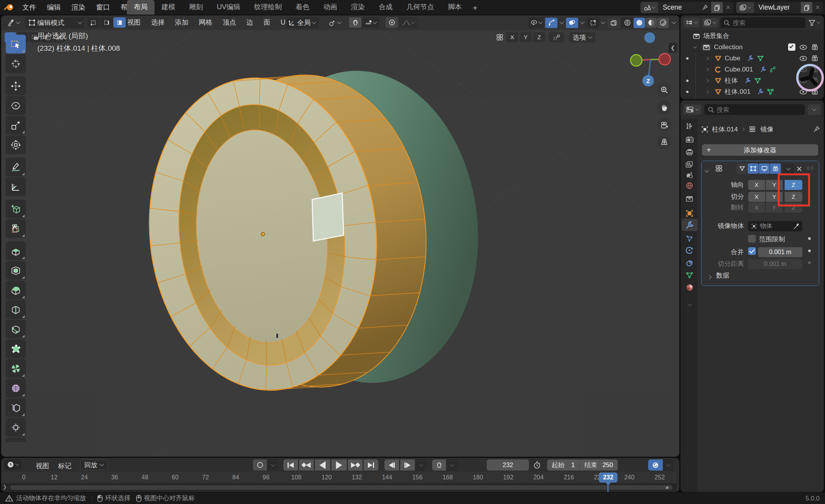 The width and height of the screenshot is (825, 504). Describe the element at coordinates (537, 465) in the screenshot. I see `stopwatch-icon` at that location.